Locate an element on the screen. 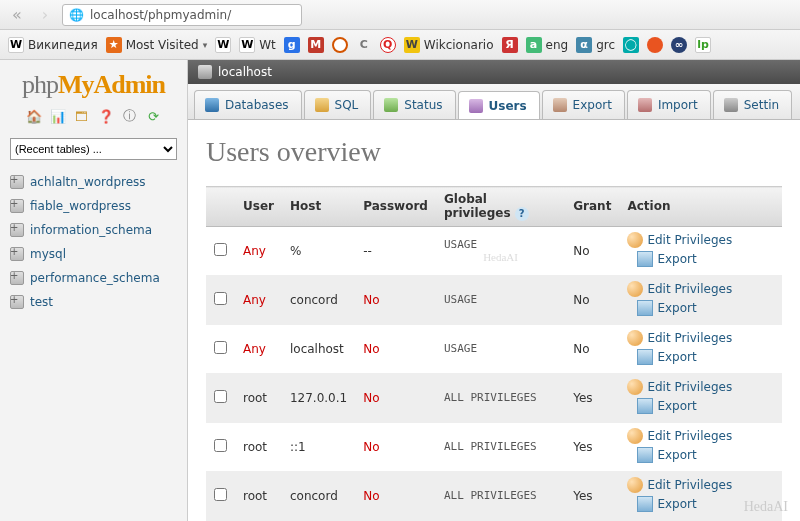  bookmark-item: ★Most Visited▾ is located at coordinates (157, 45).